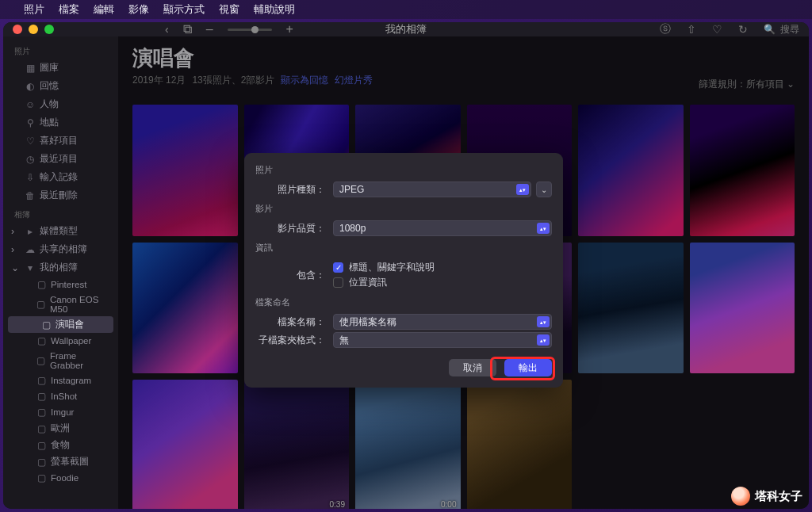 This screenshot has width=812, height=512. I want to click on toolbar-right: ⓢ ⇧ ♡ ↻ 🔍 搜尋, so click(730, 29).